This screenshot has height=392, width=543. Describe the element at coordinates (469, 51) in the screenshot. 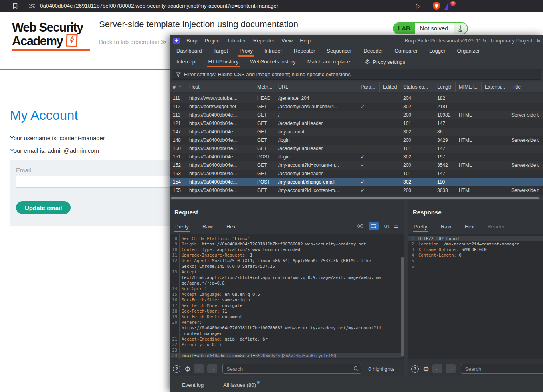

I see `main-tab-organizer: Organizer` at that location.